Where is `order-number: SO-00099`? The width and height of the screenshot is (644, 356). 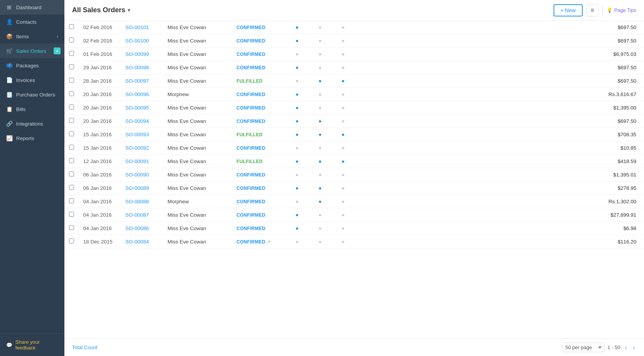
order-number: SO-00099 is located at coordinates (142, 54).